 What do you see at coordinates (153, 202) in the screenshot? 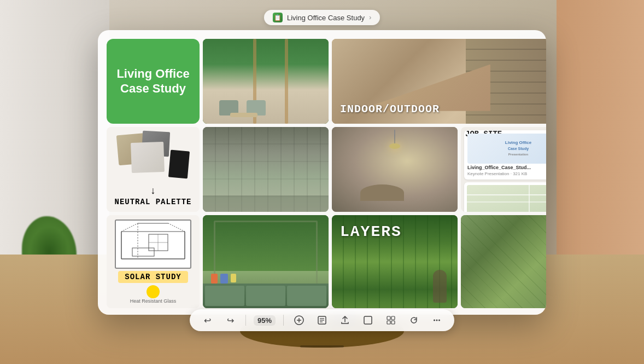
I see `neutral-palette-label: NEUTRAL PALETTE` at bounding box center [153, 202].